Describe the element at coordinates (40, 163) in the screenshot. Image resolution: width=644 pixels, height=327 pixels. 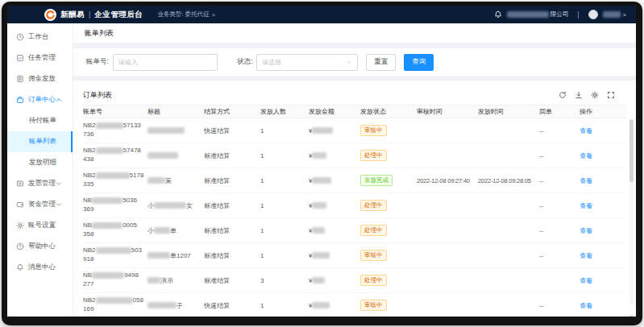
I see `sidebar-subitem-grant-details: 发放明细` at that location.